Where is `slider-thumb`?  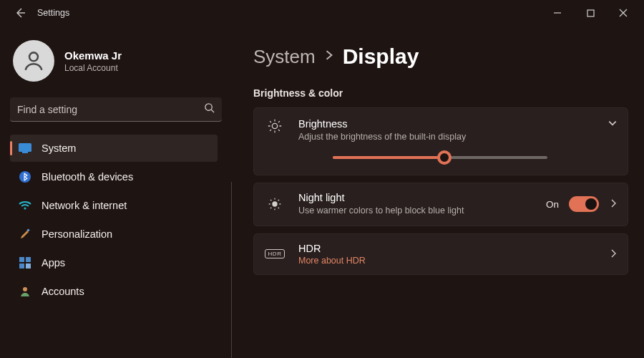 slider-thumb is located at coordinates (444, 158).